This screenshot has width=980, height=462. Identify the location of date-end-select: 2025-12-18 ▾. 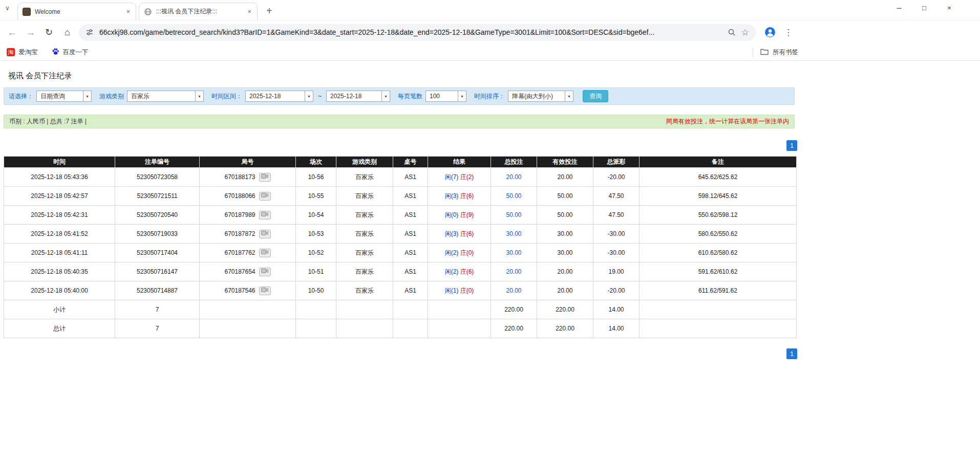
(358, 96).